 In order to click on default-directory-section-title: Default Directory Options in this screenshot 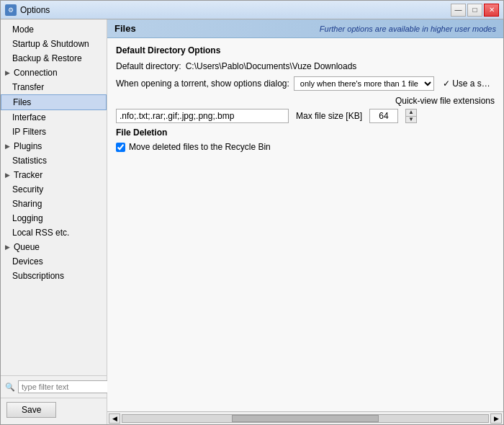, I will do `click(305, 50)`.